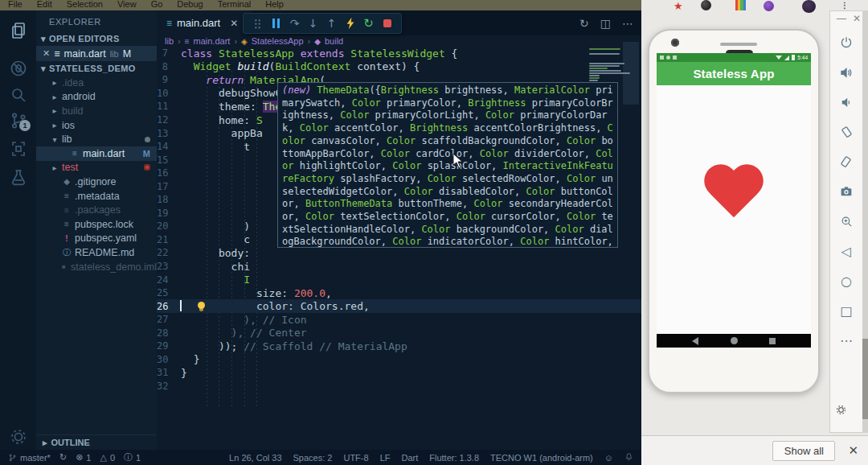  What do you see at coordinates (846, 191) in the screenshot?
I see `screenshot-camera-button` at bounding box center [846, 191].